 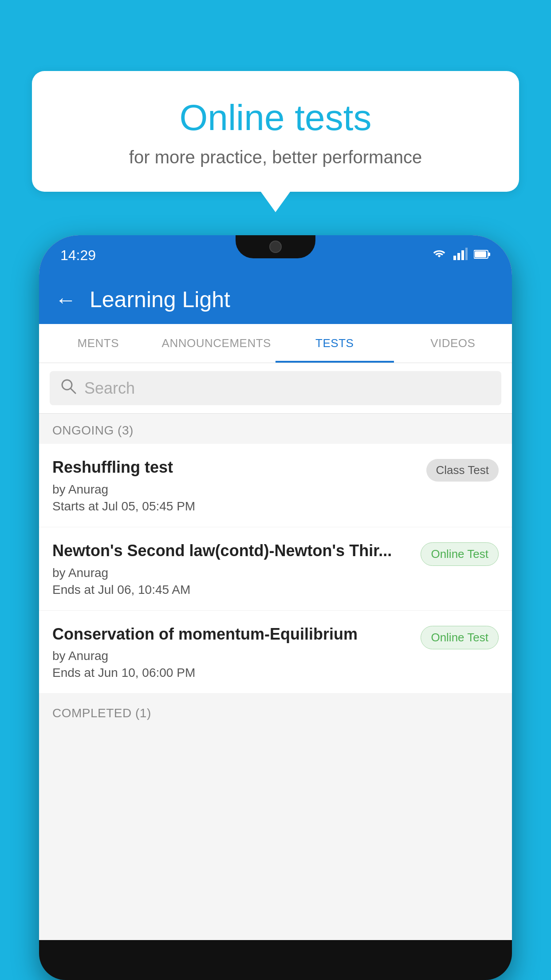 What do you see at coordinates (236, 569) in the screenshot?
I see `test-info-2: Newton's Second law(contd)-Newton's Thir…` at bounding box center [236, 569].